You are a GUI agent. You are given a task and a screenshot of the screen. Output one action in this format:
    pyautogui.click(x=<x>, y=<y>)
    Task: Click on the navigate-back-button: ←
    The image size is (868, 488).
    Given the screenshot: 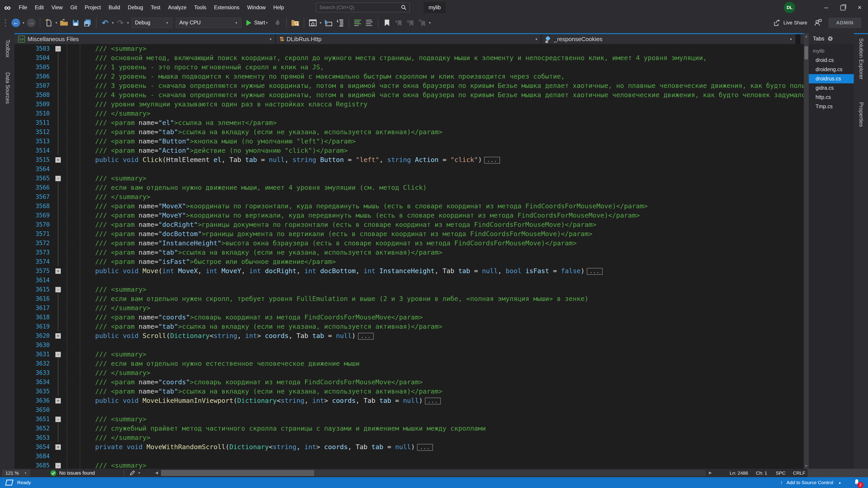 What is the action you would take?
    pyautogui.click(x=16, y=23)
    